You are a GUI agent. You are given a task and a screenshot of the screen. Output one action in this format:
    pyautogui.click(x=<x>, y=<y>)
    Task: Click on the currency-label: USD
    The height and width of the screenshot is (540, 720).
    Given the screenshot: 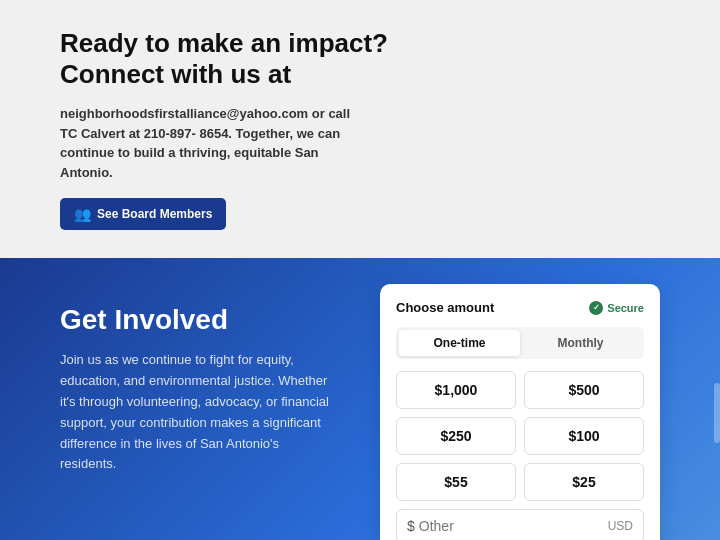 What is the action you would take?
    pyautogui.click(x=620, y=526)
    